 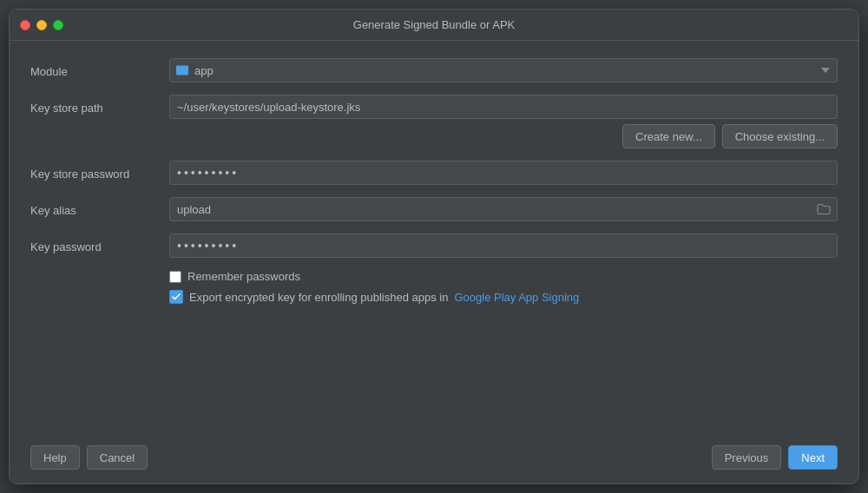 I want to click on keystore-password-label: Key store password, so click(x=100, y=174).